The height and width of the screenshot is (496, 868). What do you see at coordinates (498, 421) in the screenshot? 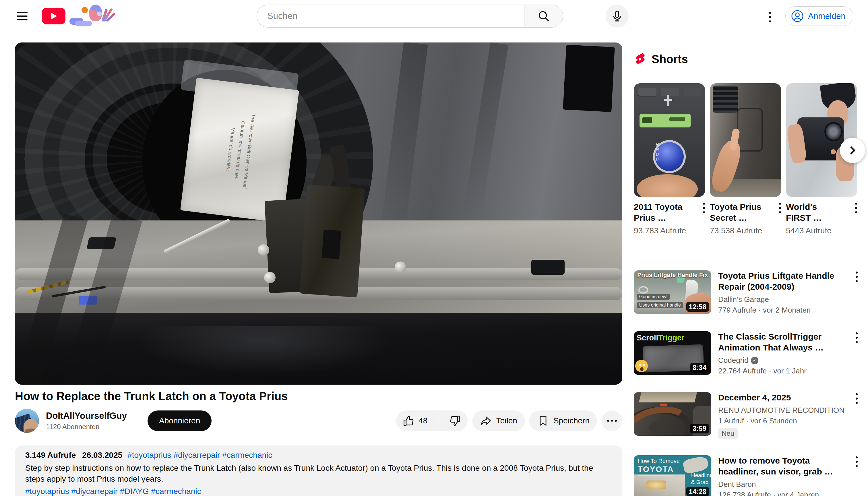
I see `share-button: Teilen` at bounding box center [498, 421].